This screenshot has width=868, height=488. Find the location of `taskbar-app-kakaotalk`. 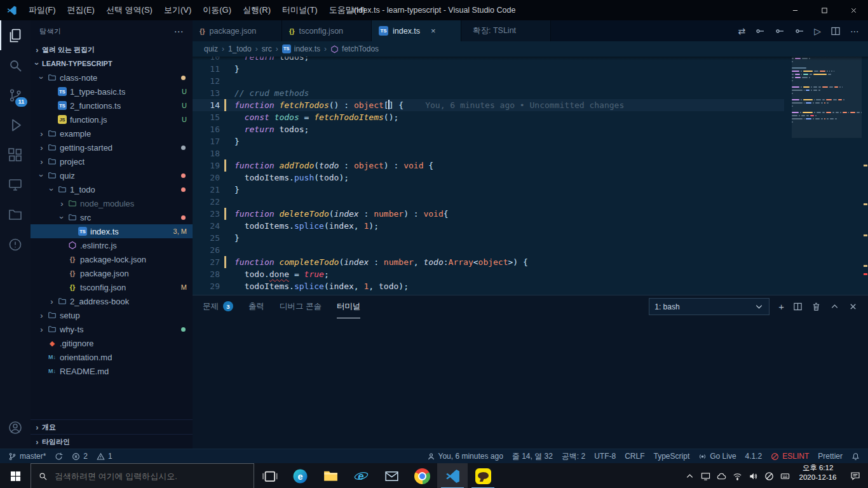

taskbar-app-kakaotalk is located at coordinates (483, 475).